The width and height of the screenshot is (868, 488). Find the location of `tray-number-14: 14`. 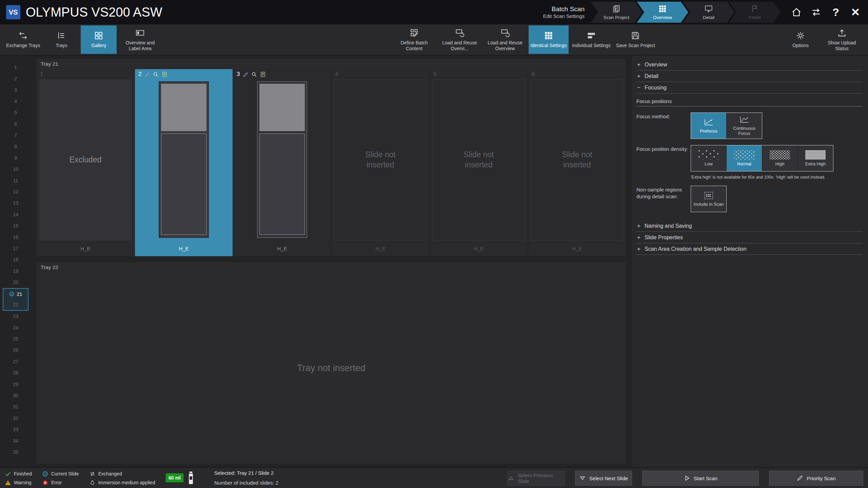

tray-number-14: 14 is located at coordinates (16, 214).